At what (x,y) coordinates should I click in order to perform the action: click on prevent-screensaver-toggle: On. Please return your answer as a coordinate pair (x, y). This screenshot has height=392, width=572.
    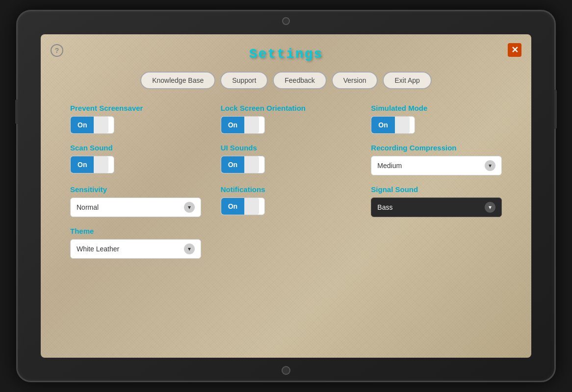
    Looking at the image, I should click on (92, 125).